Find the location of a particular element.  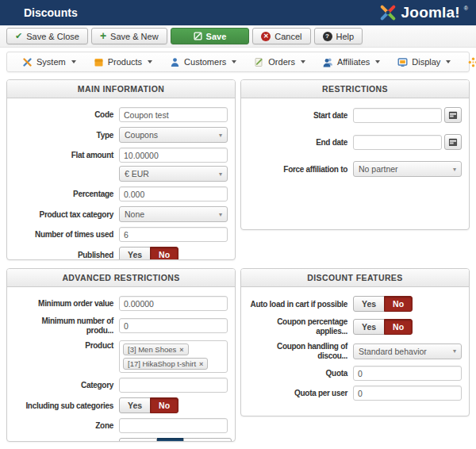

sub-categories-no-button: No is located at coordinates (164, 405).